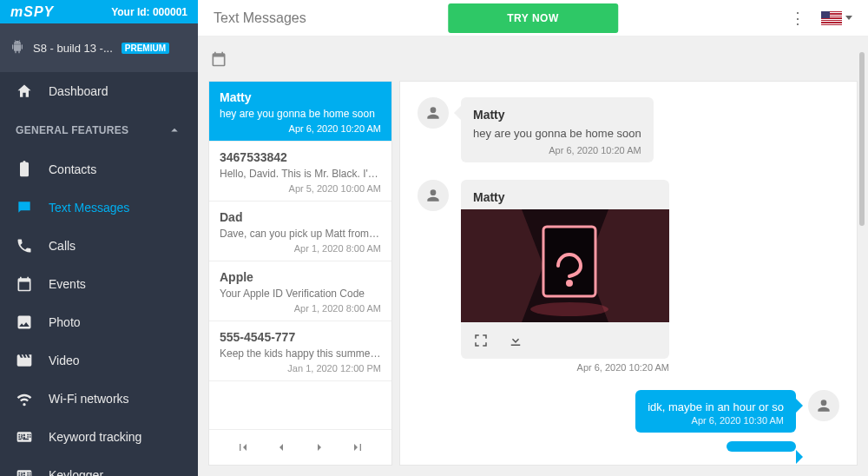  Describe the element at coordinates (219, 59) in the screenshot. I see `calendar-filter-icon` at that location.